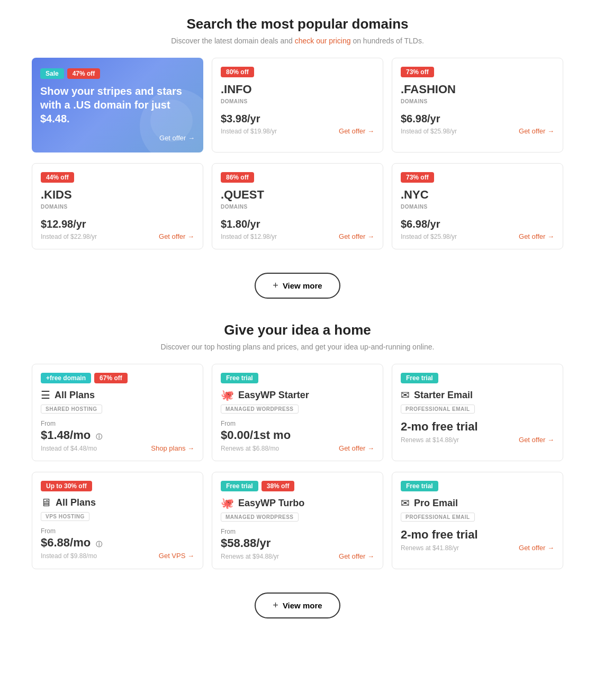 The image size is (595, 700). Describe the element at coordinates (477, 207) in the screenshot. I see `domain-card-nyc: 73% off .NYC DOMAINS $6.98/yr Instead of…` at that location.